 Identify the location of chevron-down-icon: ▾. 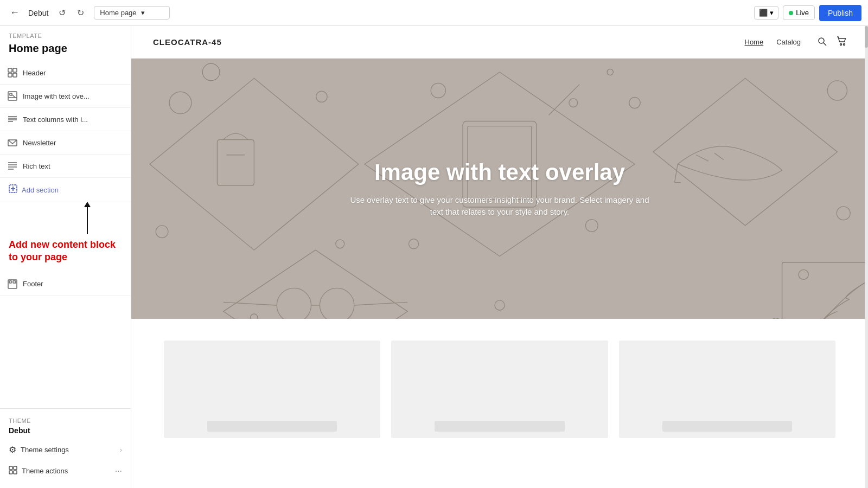
(143, 13).